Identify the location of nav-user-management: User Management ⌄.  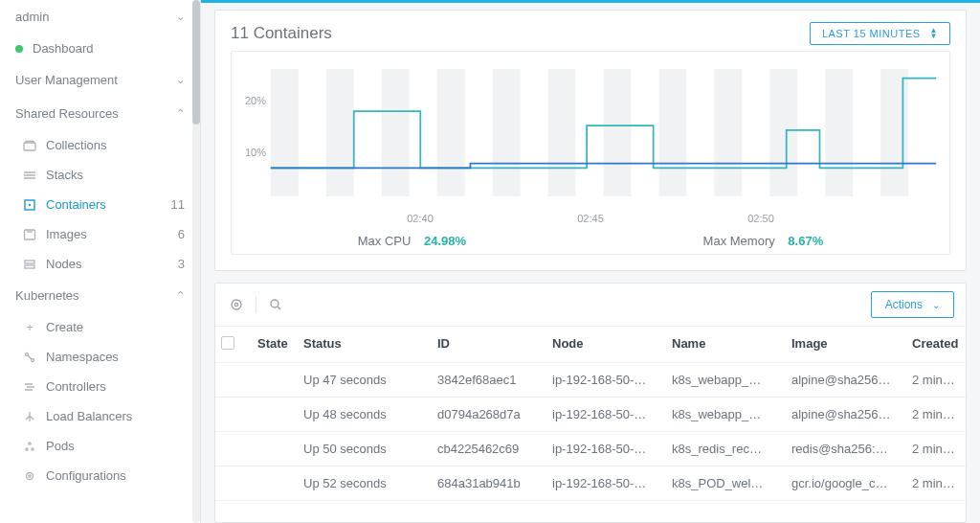
(100, 80).